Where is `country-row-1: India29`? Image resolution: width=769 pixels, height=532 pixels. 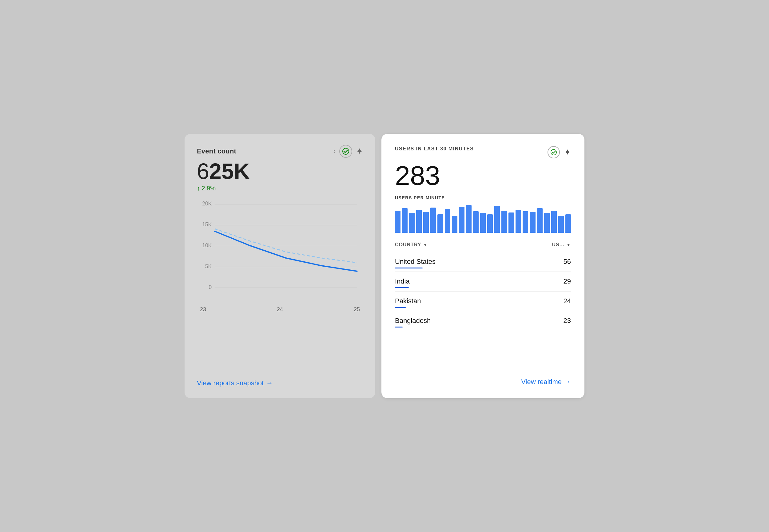
country-row-1: India29 is located at coordinates (483, 282).